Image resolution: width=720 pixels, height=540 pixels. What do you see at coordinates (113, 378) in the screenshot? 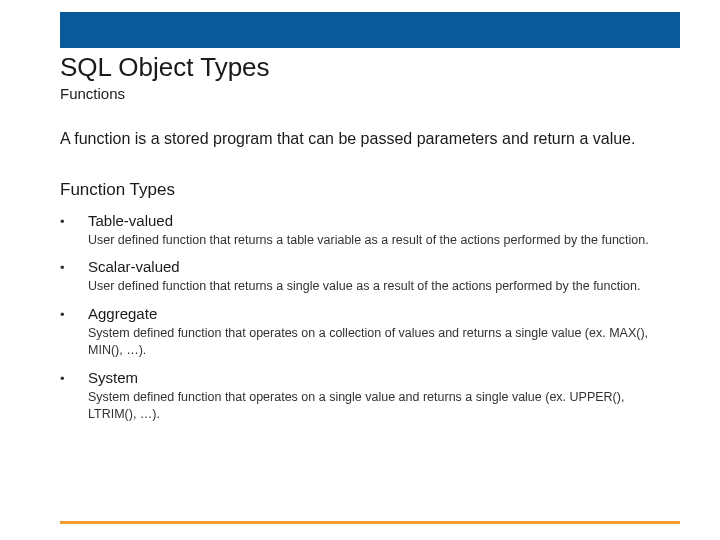
I see `item-title: System` at bounding box center [113, 378].